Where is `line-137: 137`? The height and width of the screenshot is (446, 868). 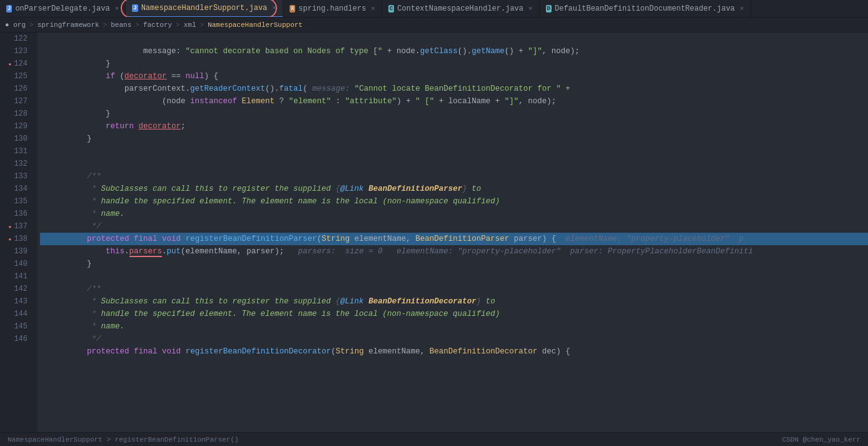 line-137: 137 is located at coordinates (16, 226).